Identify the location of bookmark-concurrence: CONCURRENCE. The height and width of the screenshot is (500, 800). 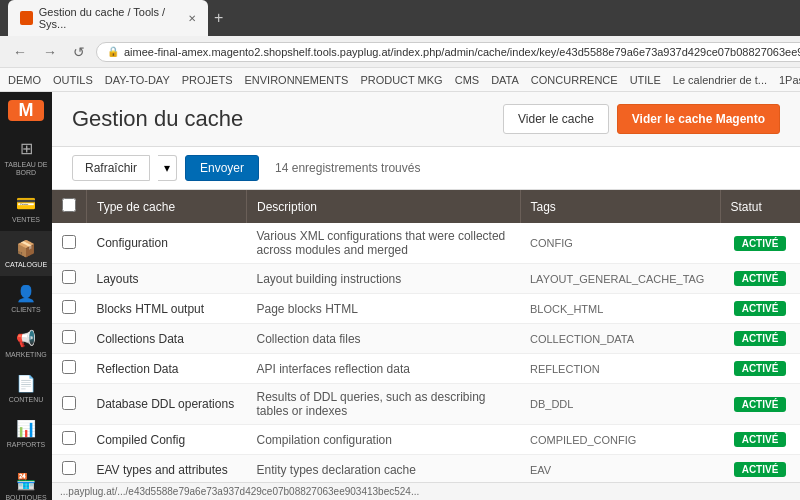
(574, 80).